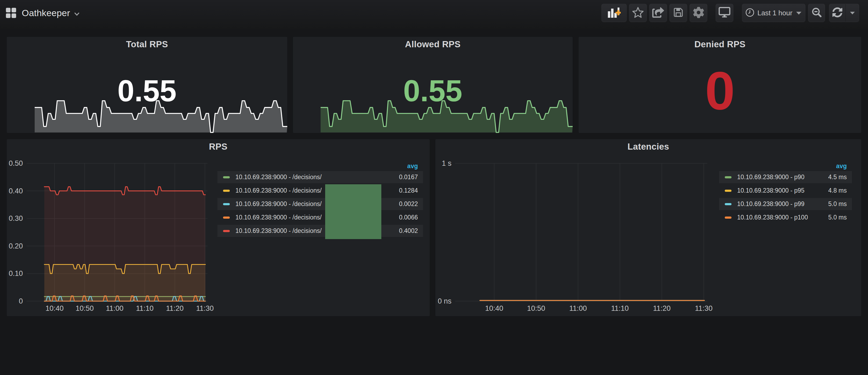 Image resolution: width=868 pixels, height=375 pixels. What do you see at coordinates (353, 212) in the screenshot?
I see `tooltip-artifact-overlay` at bounding box center [353, 212].